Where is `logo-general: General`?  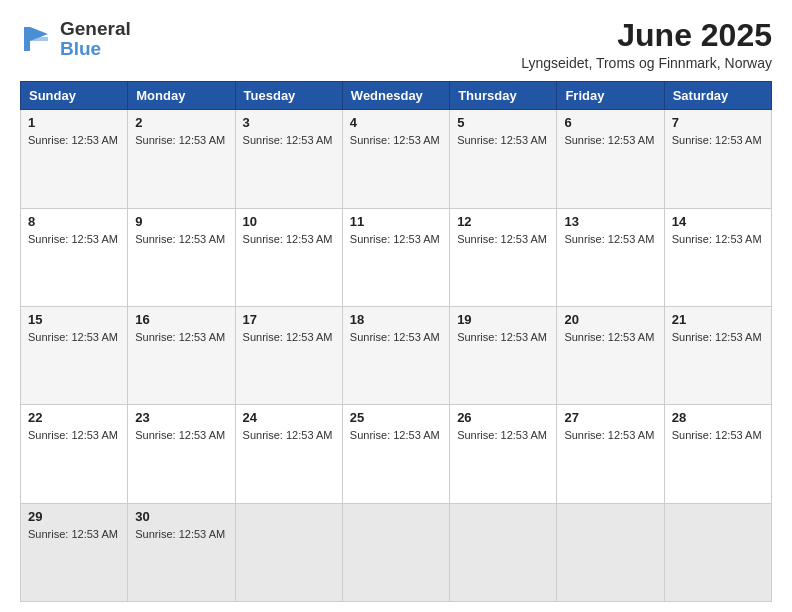
logo-general: General is located at coordinates (96, 28).